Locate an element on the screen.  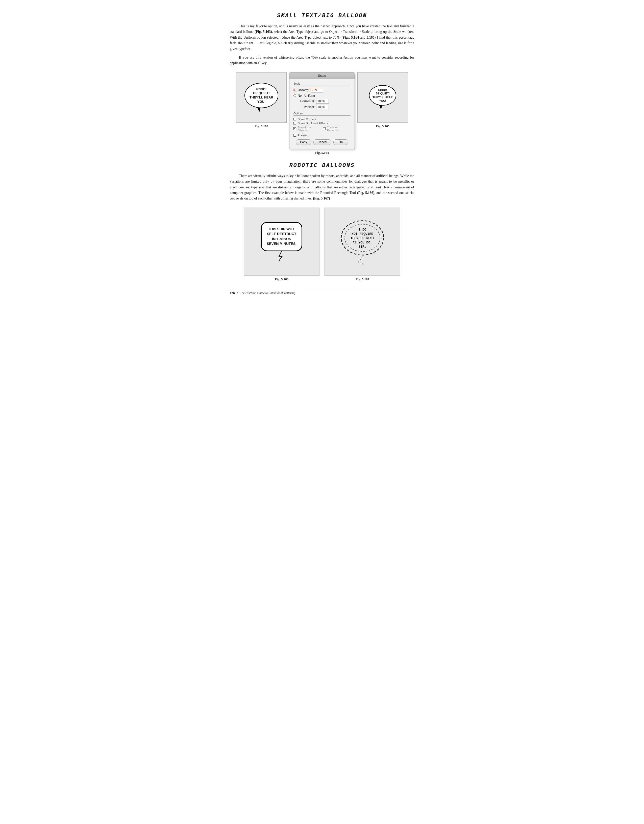
vertical-label: Vertical: is located at coordinates (306, 107).